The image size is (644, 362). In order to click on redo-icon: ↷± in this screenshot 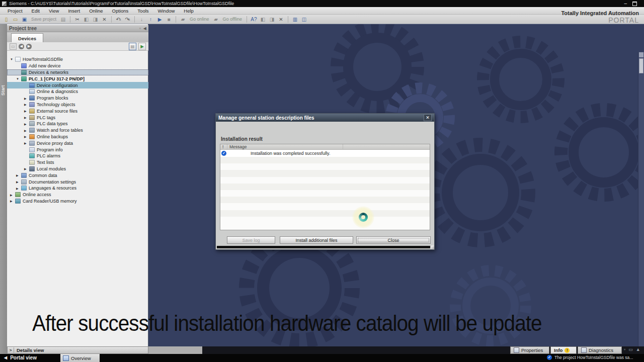, I will do `click(128, 19)`.